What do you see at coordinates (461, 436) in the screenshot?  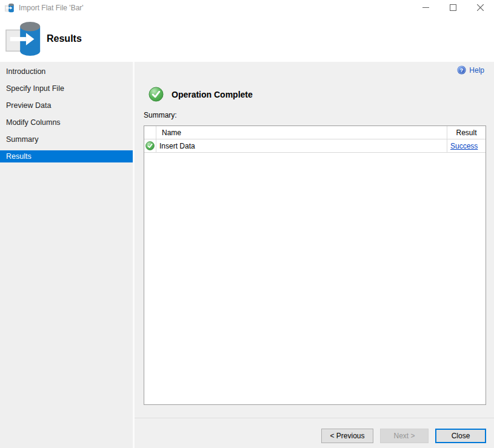 I see `close-wizard-button: Close` at bounding box center [461, 436].